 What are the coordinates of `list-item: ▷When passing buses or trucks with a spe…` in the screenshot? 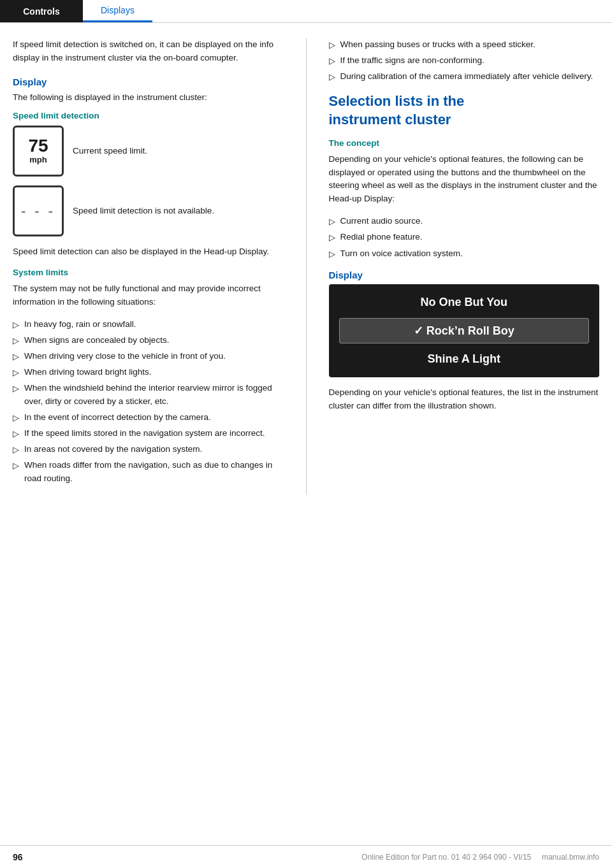 It's located at (464, 45).